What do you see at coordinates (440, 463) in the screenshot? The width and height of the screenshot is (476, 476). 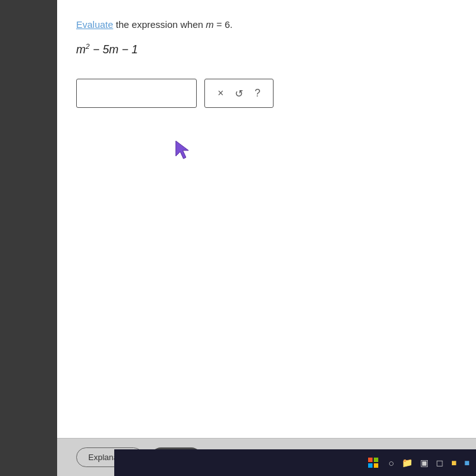 I see `chat-icon: ◻` at bounding box center [440, 463].